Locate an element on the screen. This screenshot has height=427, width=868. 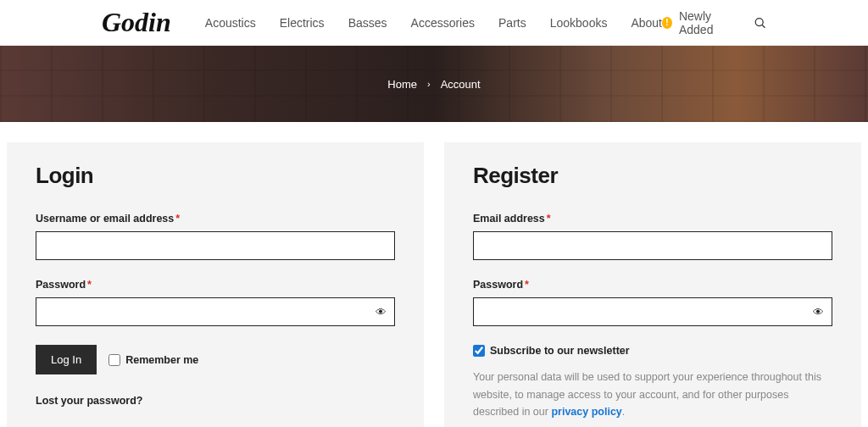
main-nav: Acoustics Electrics Basses Accessories P… is located at coordinates (434, 23).